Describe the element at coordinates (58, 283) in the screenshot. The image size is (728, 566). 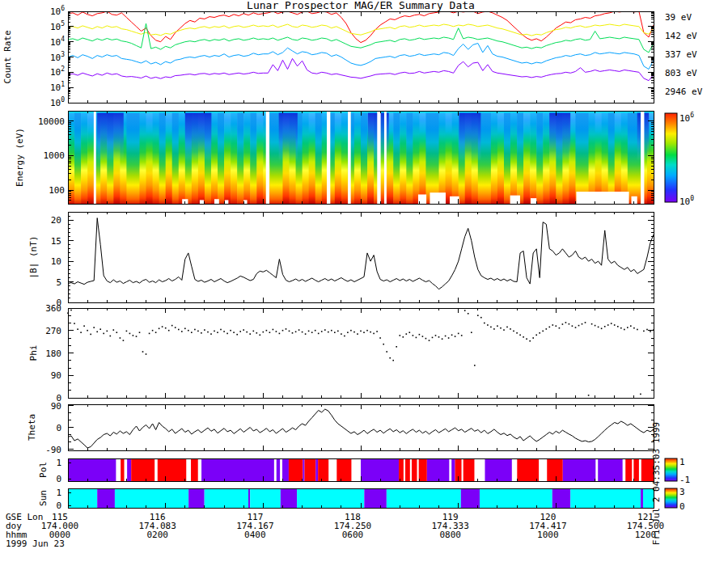
I see `bfield-ytick-5: 5` at that location.